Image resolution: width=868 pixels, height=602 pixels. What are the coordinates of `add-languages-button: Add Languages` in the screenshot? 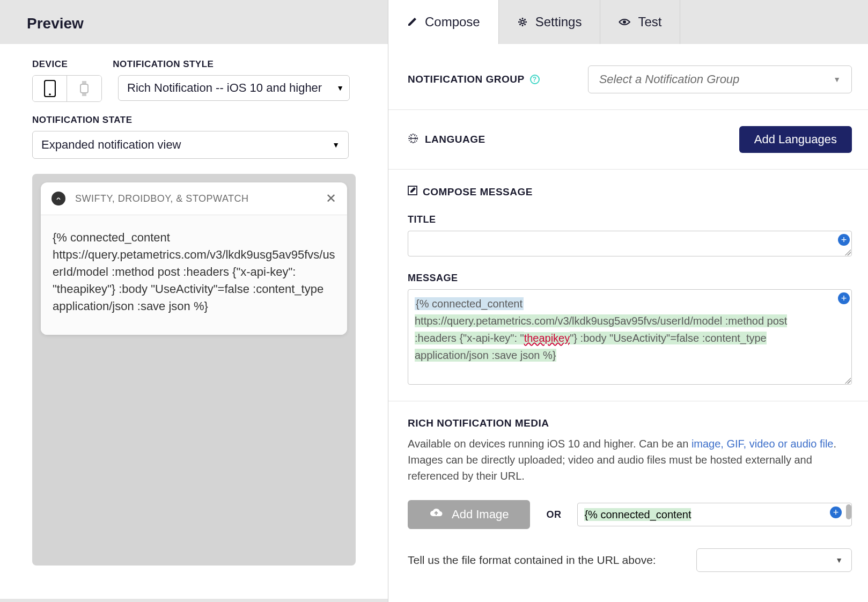 It's located at (796, 140).